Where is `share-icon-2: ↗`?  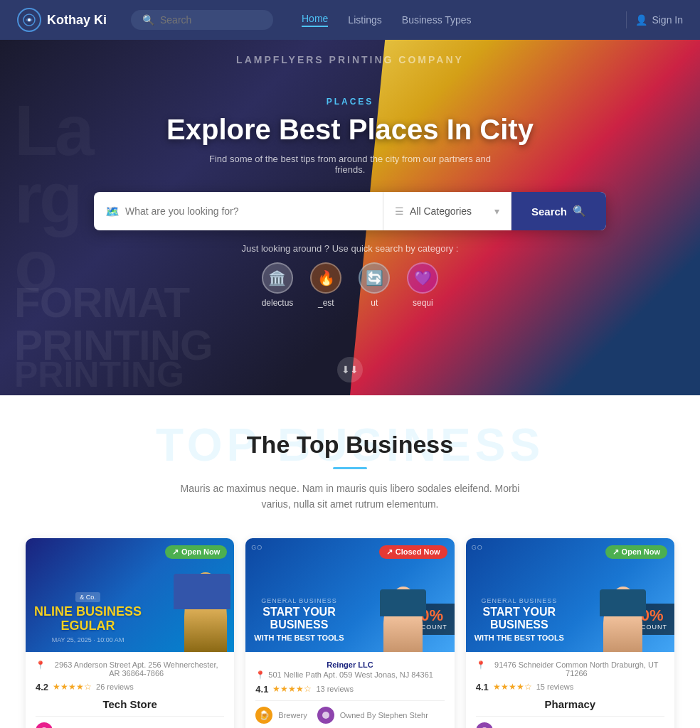 share-icon-2: ↗ is located at coordinates (390, 552).